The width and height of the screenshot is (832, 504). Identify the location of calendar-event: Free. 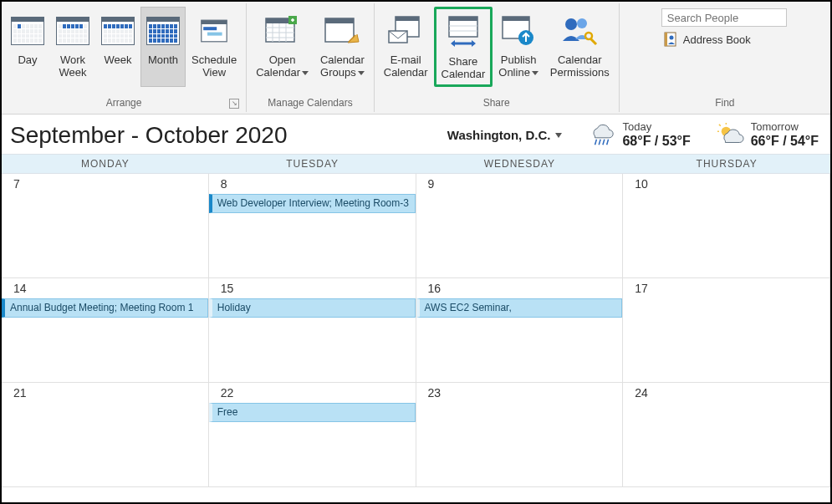
(313, 412).